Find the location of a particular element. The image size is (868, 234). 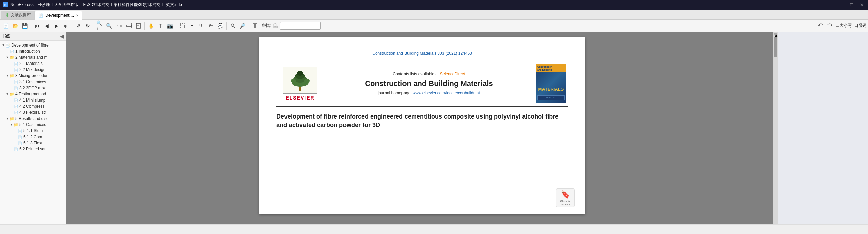

tree-item-s5: ▼ 📁 5 Results and disc is located at coordinates (33, 119).